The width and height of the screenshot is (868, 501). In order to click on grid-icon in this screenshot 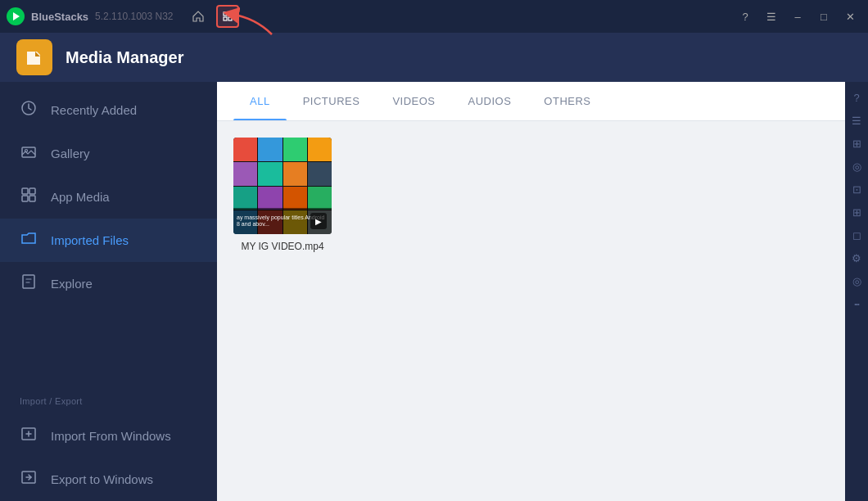, I will do `click(29, 196)`.